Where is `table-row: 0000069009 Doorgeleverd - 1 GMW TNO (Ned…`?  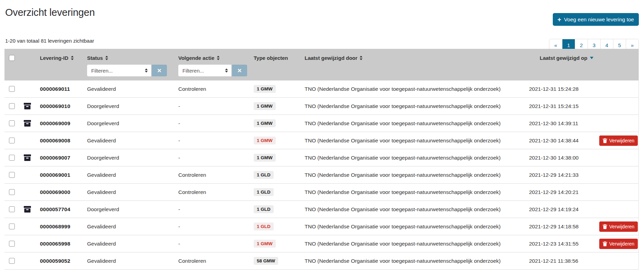
table-row: 0000069009 Doorgeleverd - 1 GMW TNO (Ned… is located at coordinates (321, 123).